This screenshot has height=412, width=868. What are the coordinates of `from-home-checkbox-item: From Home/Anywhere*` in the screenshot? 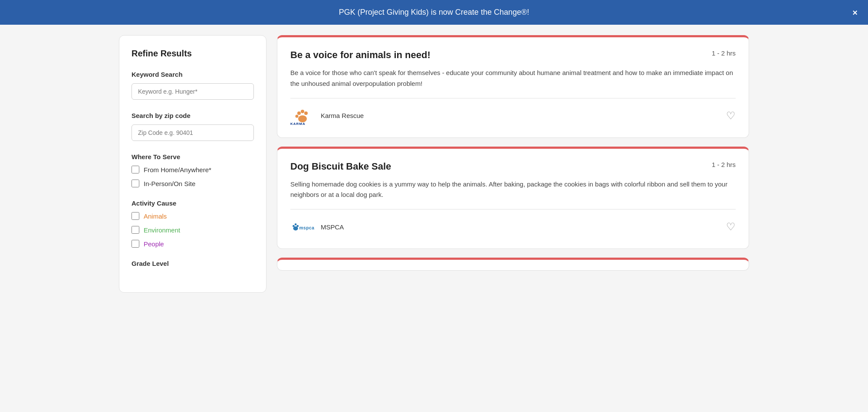 It's located at (193, 170).